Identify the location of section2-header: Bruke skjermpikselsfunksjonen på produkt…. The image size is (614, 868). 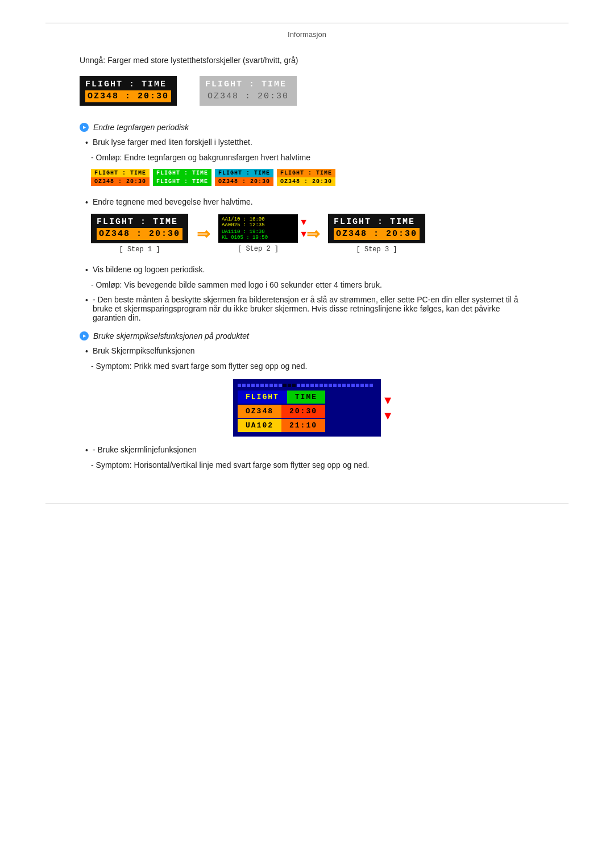
(307, 336).